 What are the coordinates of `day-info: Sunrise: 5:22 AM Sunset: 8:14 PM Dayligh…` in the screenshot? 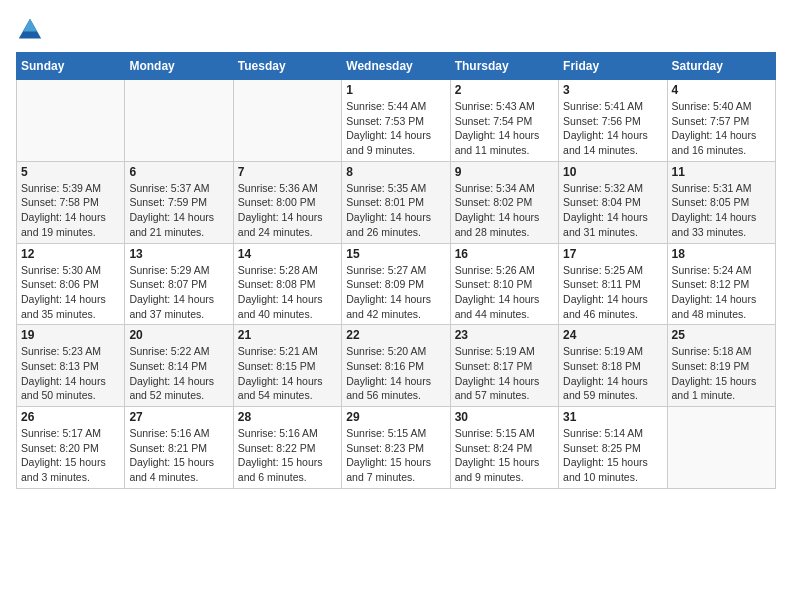 It's located at (178, 374).